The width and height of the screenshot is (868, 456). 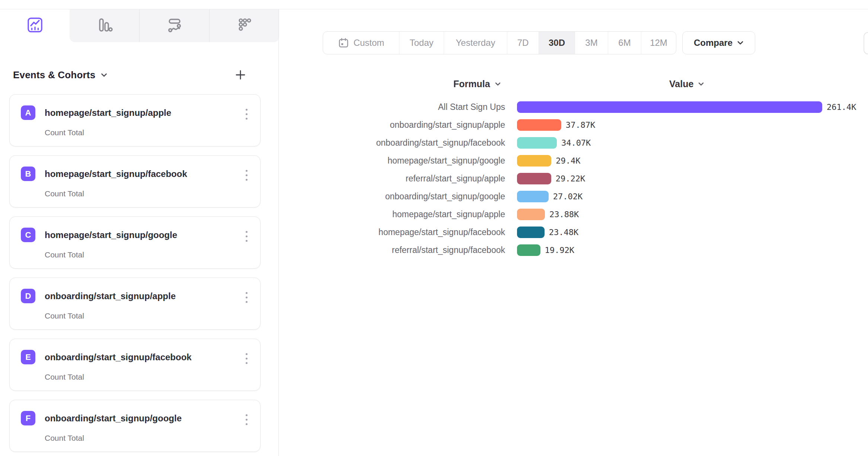 I want to click on compare-label: Compare, so click(x=713, y=43).